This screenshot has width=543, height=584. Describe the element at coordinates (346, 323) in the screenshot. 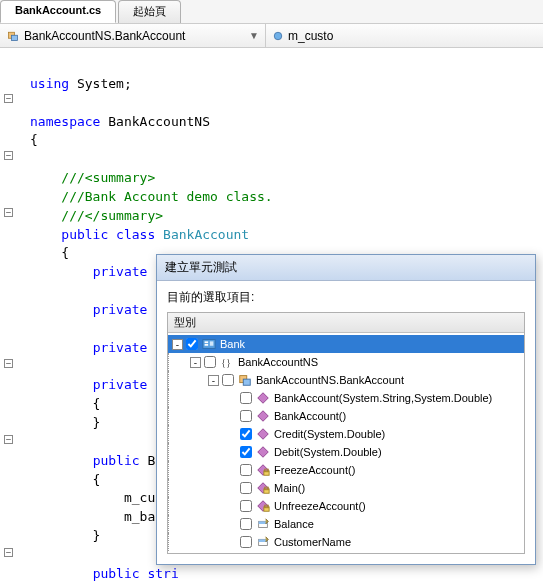

I see `tree-column-header: 型別` at that location.